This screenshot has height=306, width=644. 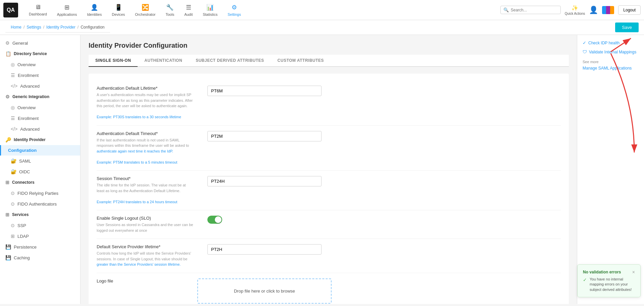 I want to click on overview-ds-icon: ◎, so click(x=13, y=64).